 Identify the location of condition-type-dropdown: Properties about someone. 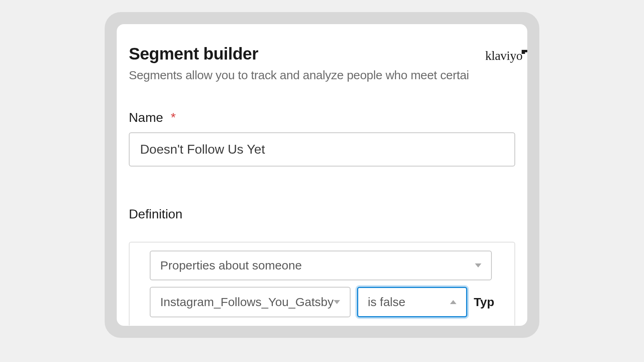
(321, 265).